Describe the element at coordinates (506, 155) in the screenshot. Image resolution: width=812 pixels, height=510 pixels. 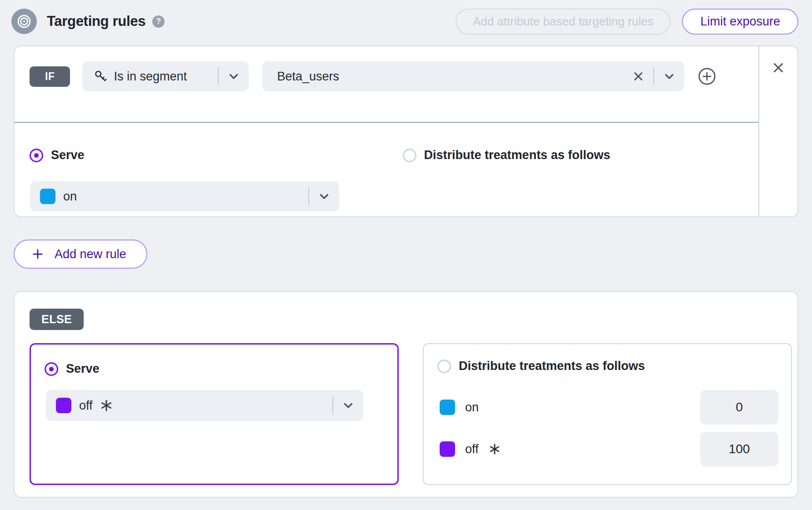
I see `distribute-option: Distribute treatments as follows` at that location.